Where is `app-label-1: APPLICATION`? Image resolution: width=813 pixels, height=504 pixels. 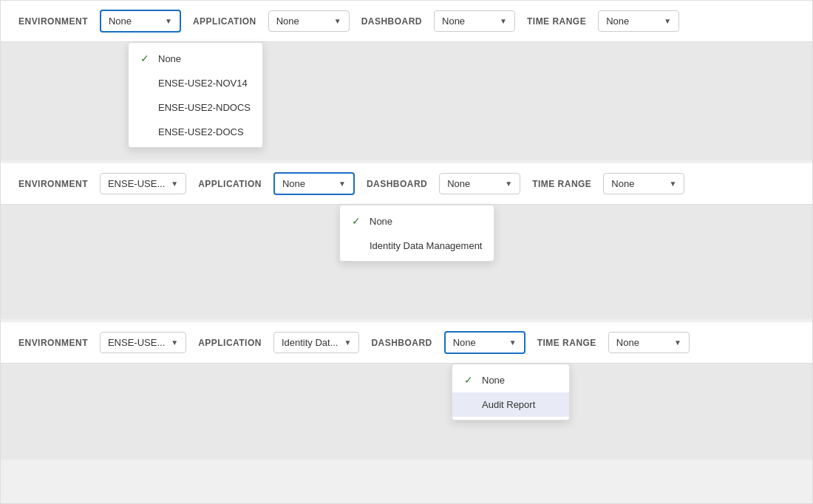 app-label-1: APPLICATION is located at coordinates (225, 21).